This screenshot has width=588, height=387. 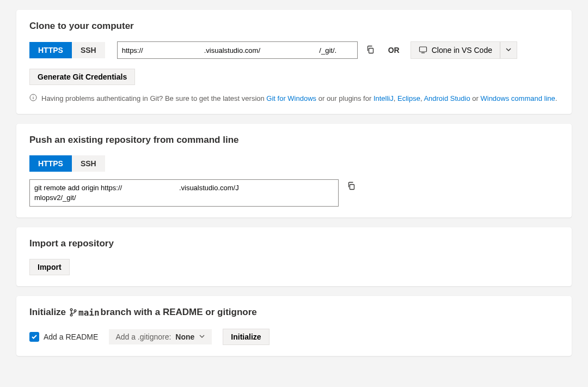 What do you see at coordinates (409, 98) in the screenshot?
I see `link-eclipse: Eclipse` at bounding box center [409, 98].